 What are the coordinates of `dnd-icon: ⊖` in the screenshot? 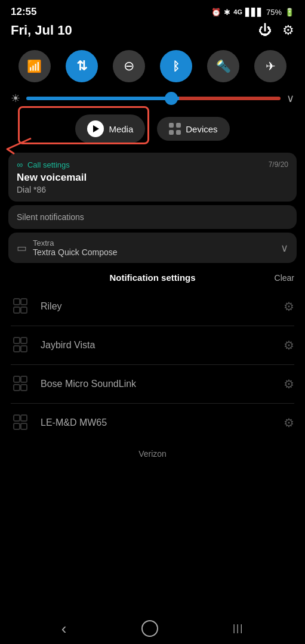 It's located at (129, 66).